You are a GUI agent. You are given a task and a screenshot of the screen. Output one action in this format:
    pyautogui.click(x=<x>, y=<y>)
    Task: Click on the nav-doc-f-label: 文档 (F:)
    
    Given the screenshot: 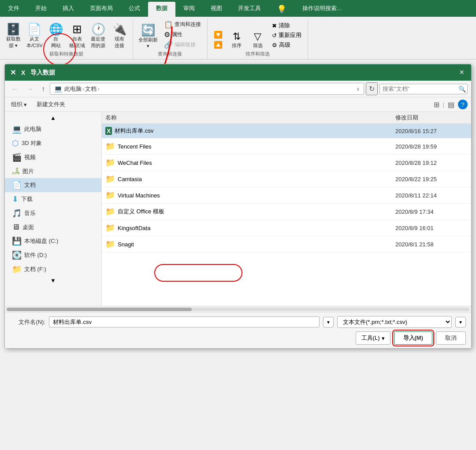 What is the action you would take?
    pyautogui.click(x=35, y=269)
    